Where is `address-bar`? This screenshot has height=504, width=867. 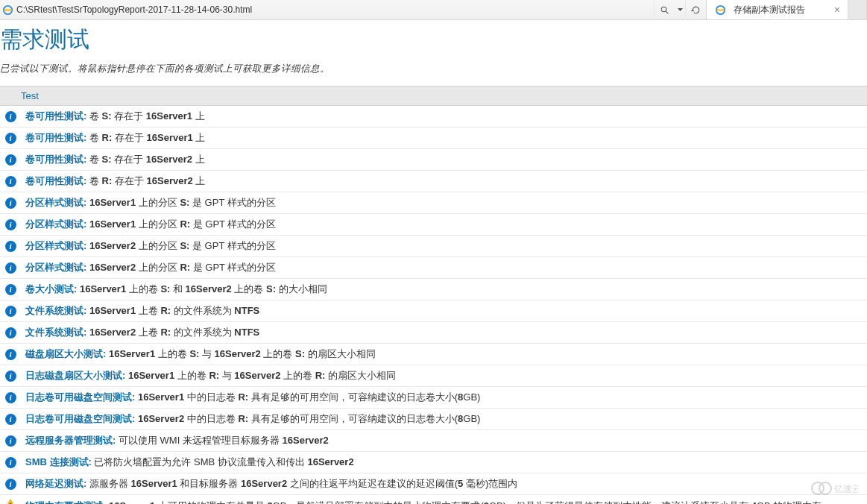
address-bar is located at coordinates (335, 10).